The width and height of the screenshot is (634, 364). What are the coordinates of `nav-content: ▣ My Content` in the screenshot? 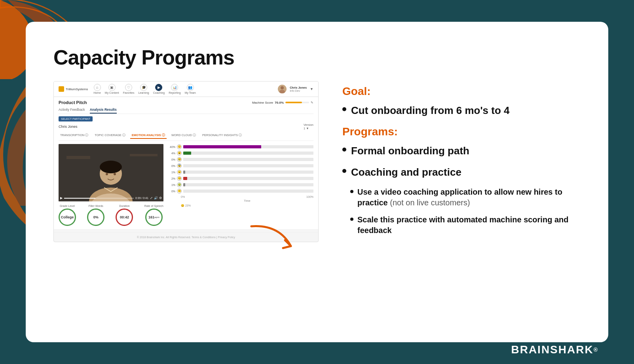 It's located at (112, 89).